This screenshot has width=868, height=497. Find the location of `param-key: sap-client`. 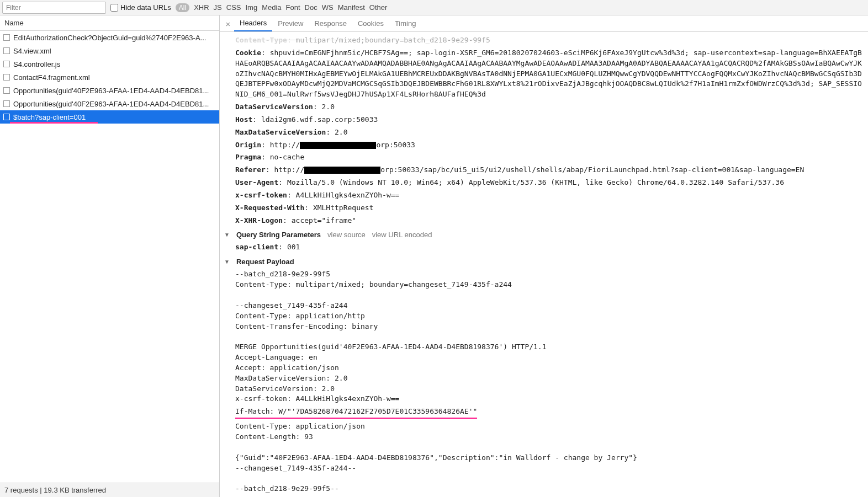

param-key: sap-client is located at coordinates (257, 247).